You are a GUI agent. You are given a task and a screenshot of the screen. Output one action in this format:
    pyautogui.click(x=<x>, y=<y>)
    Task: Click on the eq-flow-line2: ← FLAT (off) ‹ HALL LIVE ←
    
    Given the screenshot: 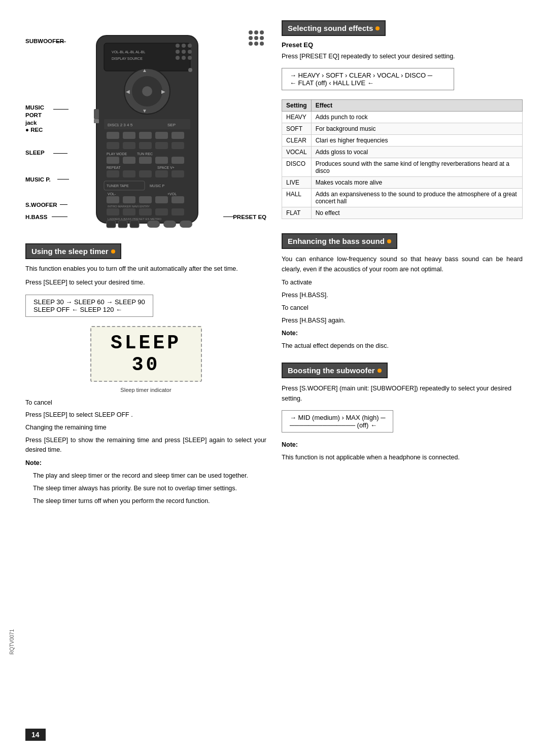 What is the action you would take?
    pyautogui.click(x=368, y=83)
    